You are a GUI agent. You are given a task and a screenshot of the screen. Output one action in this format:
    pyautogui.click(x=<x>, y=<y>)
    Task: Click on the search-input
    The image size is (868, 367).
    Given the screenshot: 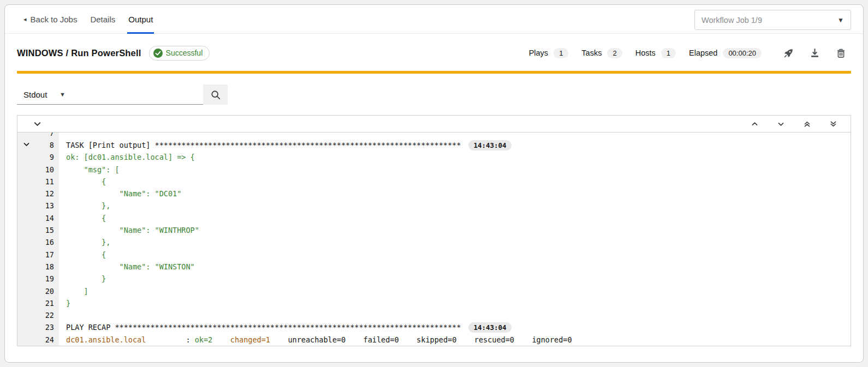 What is the action you would take?
    pyautogui.click(x=138, y=95)
    